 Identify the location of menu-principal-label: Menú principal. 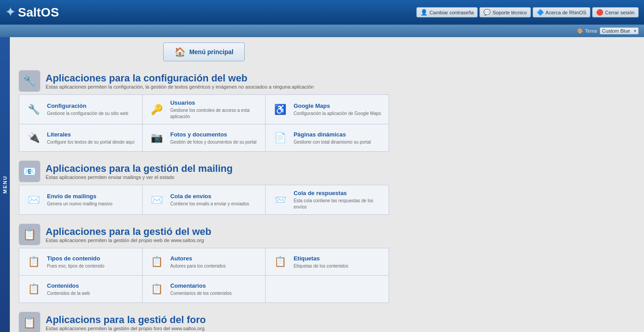
(211, 52).